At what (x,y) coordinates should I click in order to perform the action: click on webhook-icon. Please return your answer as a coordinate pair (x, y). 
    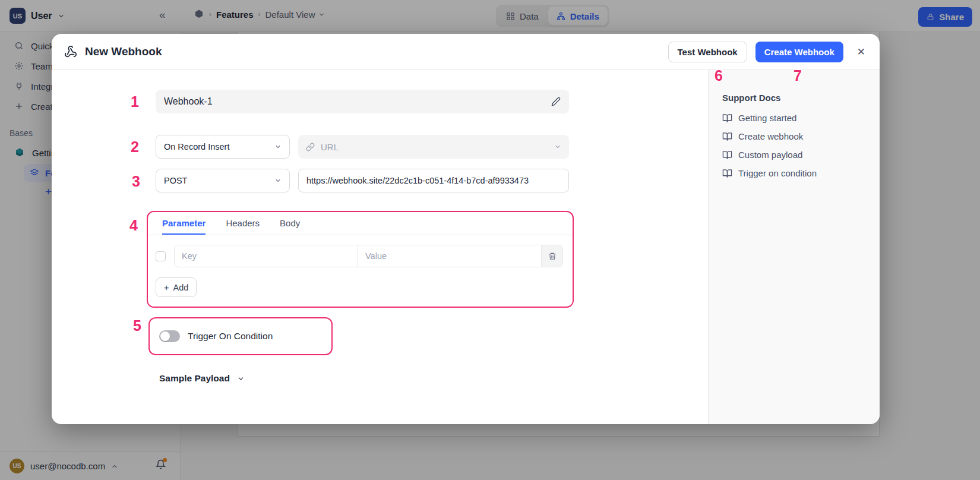
    Looking at the image, I should click on (71, 52).